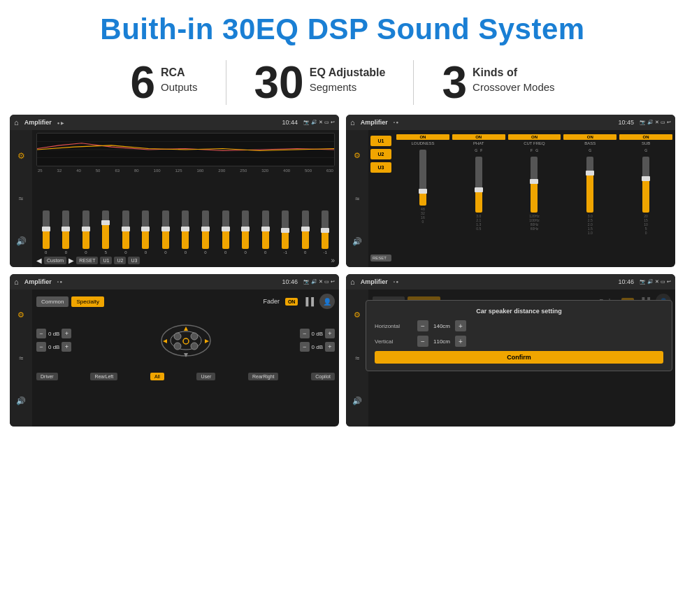 The image size is (685, 616). What do you see at coordinates (375, 282) in the screenshot?
I see `dialog-app-name: Amplifier` at bounding box center [375, 282].